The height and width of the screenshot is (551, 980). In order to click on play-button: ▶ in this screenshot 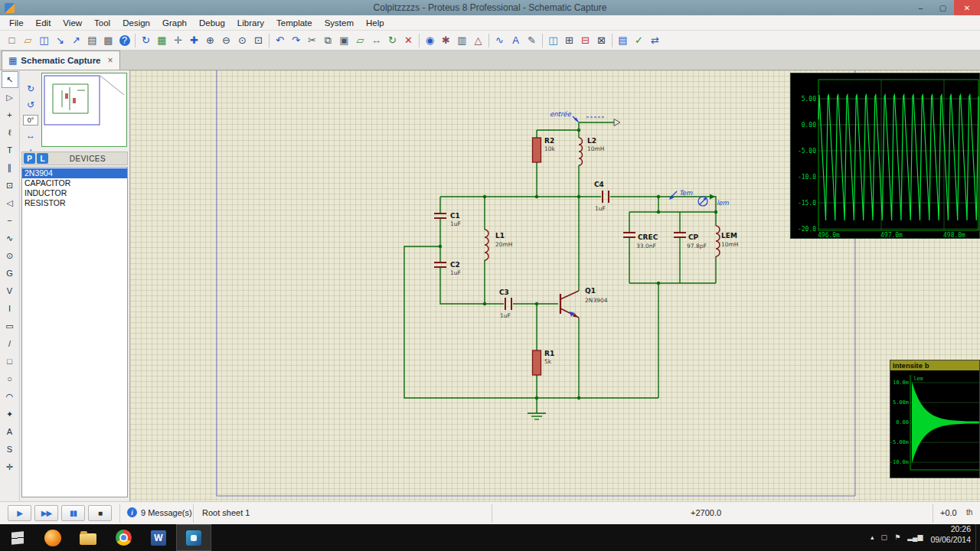, I will do `click(20, 513)`.